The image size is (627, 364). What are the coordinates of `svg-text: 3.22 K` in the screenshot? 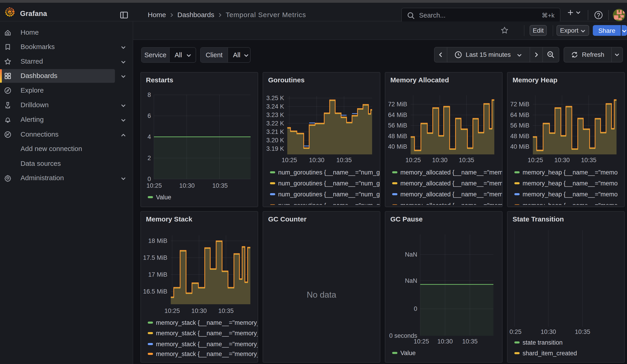 It's located at (275, 123).